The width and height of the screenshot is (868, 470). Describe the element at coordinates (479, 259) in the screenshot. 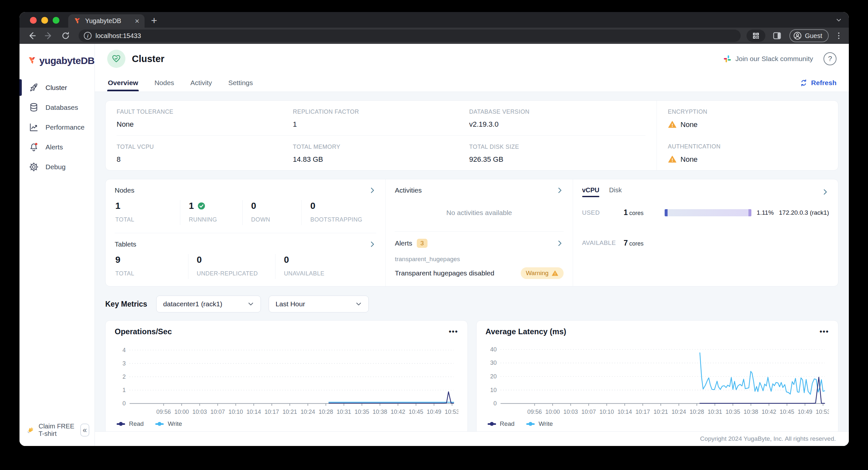

I see `alert-name: transparent_hugepages` at that location.